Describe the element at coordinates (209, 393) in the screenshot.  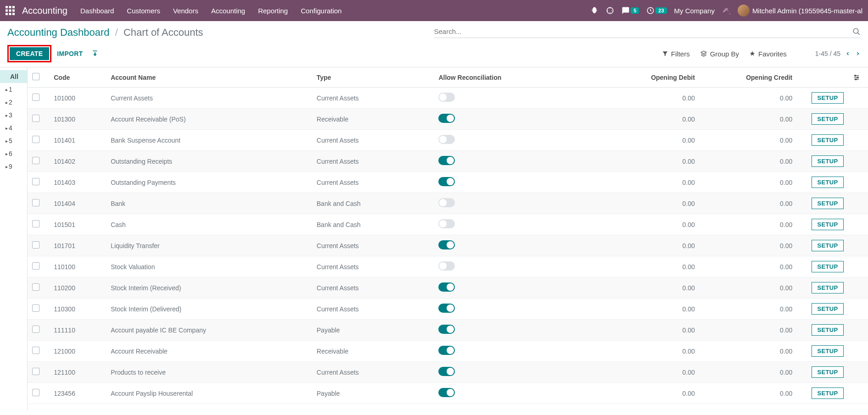
I see `cell-name: Account Payslip Houserental` at that location.